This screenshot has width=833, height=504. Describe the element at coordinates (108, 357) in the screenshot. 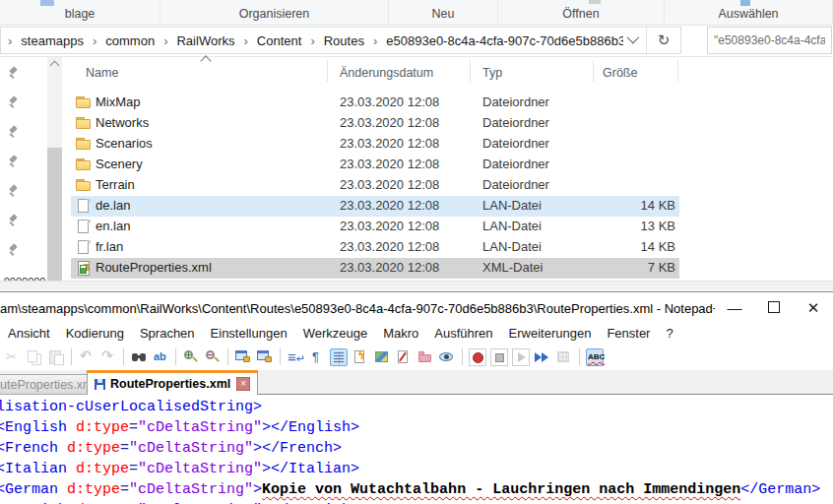

I see `redo-button` at that location.